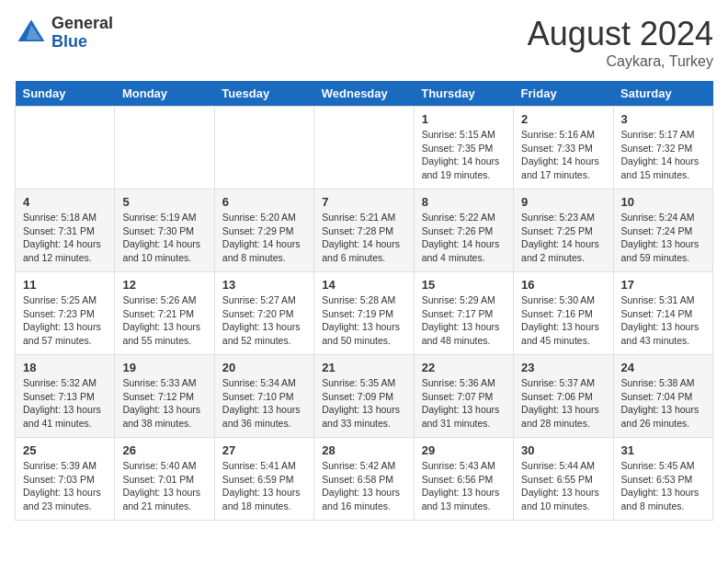 The width and height of the screenshot is (728, 563). I want to click on day-number: 28, so click(364, 451).